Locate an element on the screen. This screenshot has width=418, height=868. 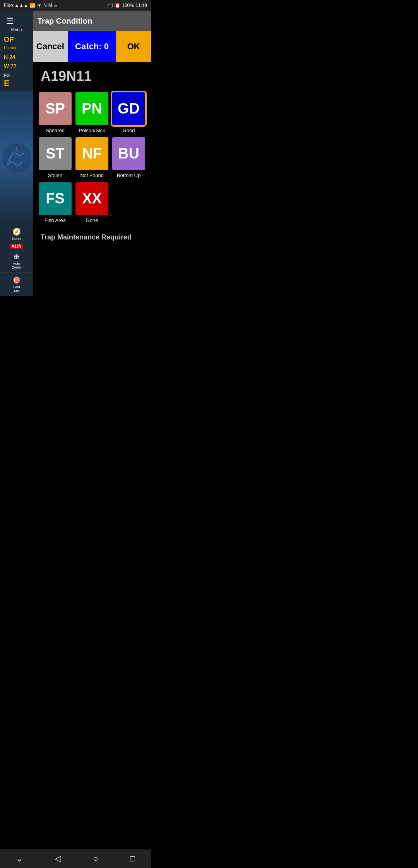
condition-item-nf: NFNot Found is located at coordinates (92, 158).